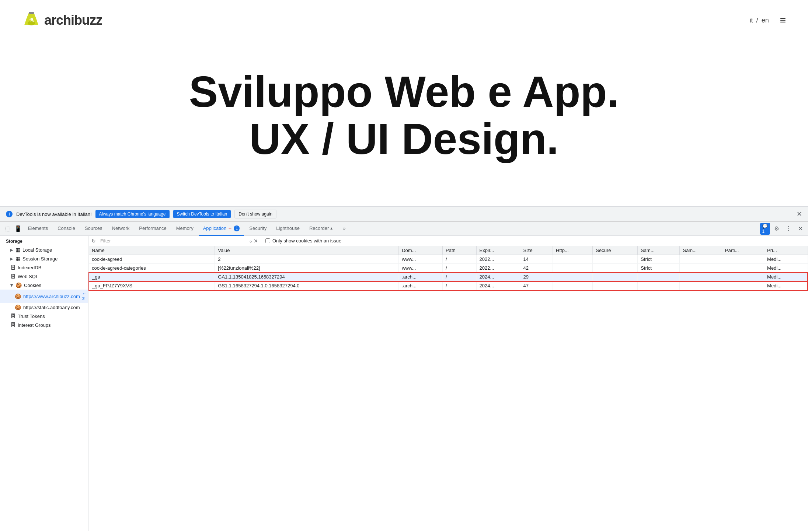  I want to click on tab-elements: Elements, so click(38, 229).